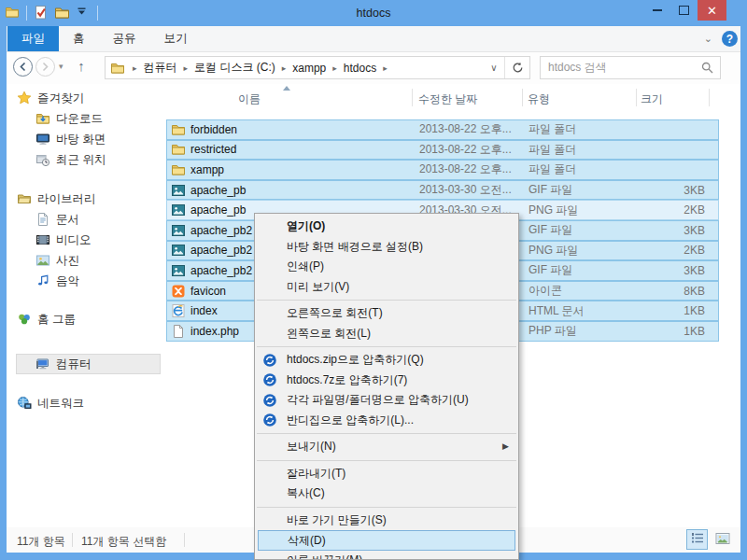  Describe the element at coordinates (712, 10) in the screenshot. I see `close-button: ✕` at that location.